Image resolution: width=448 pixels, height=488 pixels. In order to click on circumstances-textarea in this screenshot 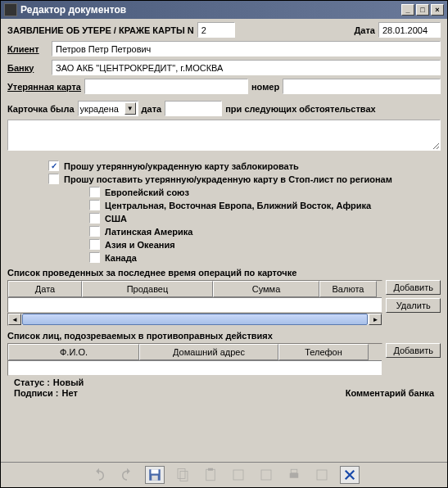, I will do `click(224, 135)`.